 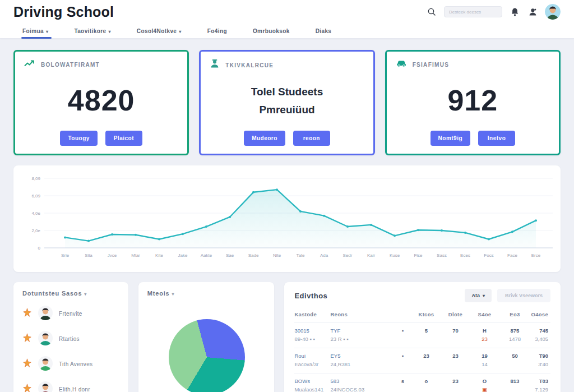 What do you see at coordinates (159, 31) in the screenshot?
I see `nav-item-cosol4notkve: Cosol4Notkve▾` at bounding box center [159, 31].